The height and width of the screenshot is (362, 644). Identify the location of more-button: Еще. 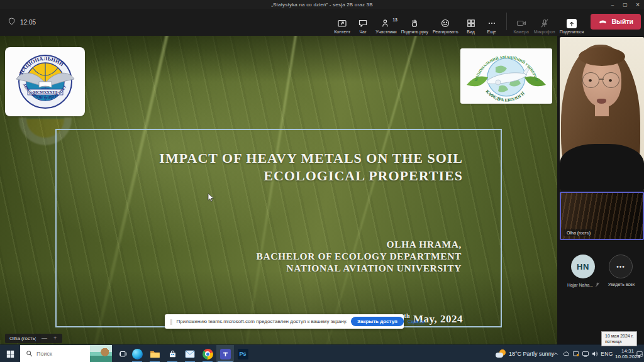
(492, 26).